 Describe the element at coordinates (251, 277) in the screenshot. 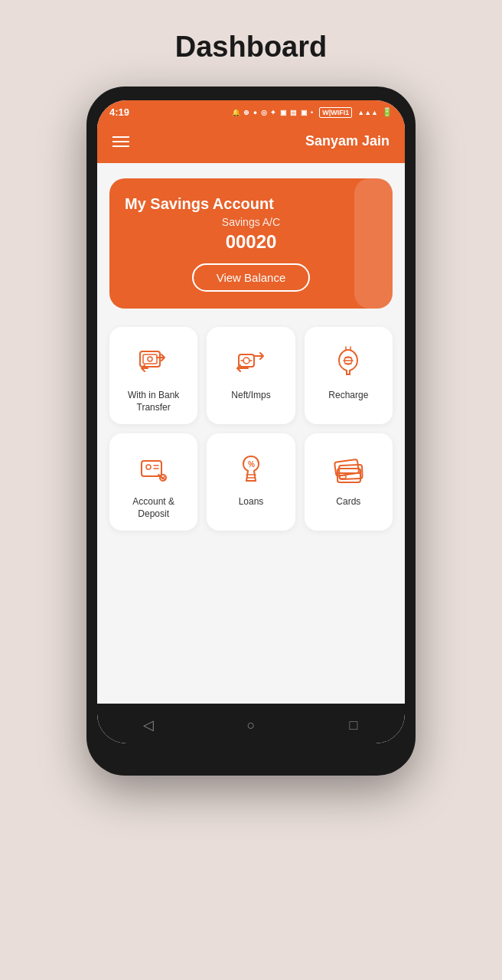

I see `view-balance-button: View Balance` at that location.